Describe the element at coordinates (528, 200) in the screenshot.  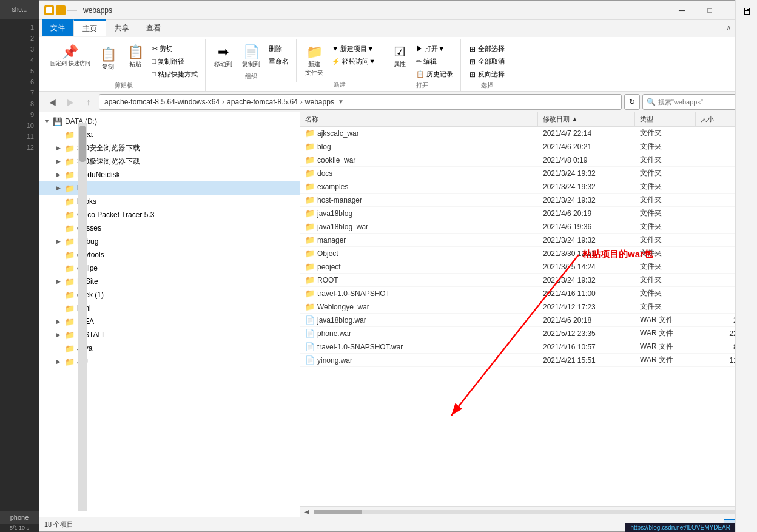
I see `file-row-host-manager: 📁 host-manager 2021/3/24 19:32 文件夹` at that location.